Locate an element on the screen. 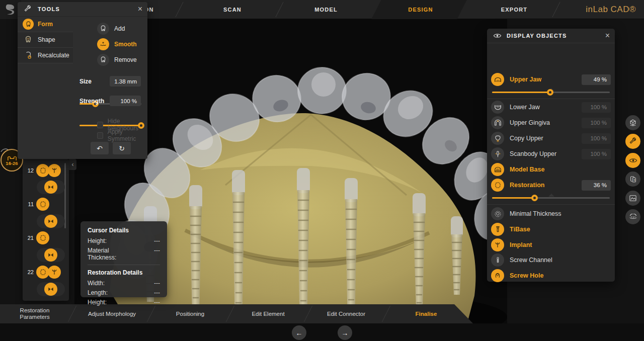 The image size is (644, 341). tooth-number: 11 is located at coordinates (29, 204).